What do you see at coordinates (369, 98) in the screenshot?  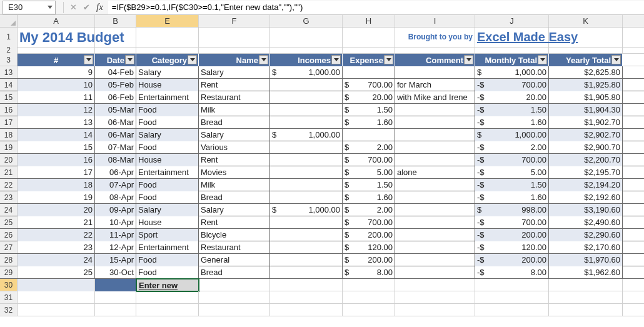 I see `cell-expense: $20.00` at bounding box center [369, 98].